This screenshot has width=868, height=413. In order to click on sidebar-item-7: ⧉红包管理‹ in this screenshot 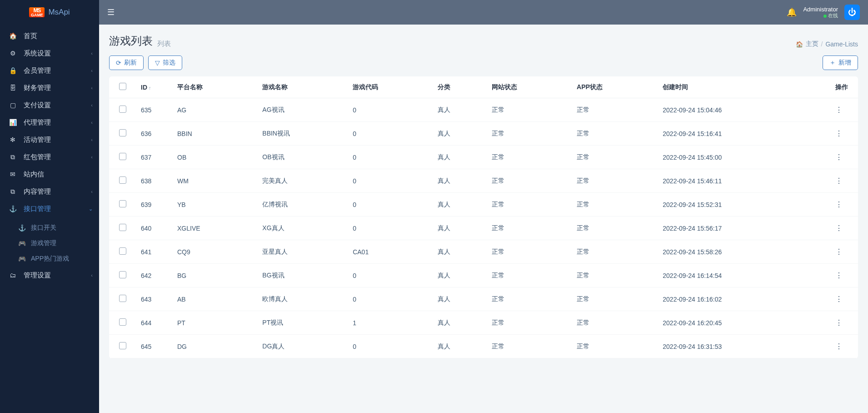, I will do `click(50, 157)`.